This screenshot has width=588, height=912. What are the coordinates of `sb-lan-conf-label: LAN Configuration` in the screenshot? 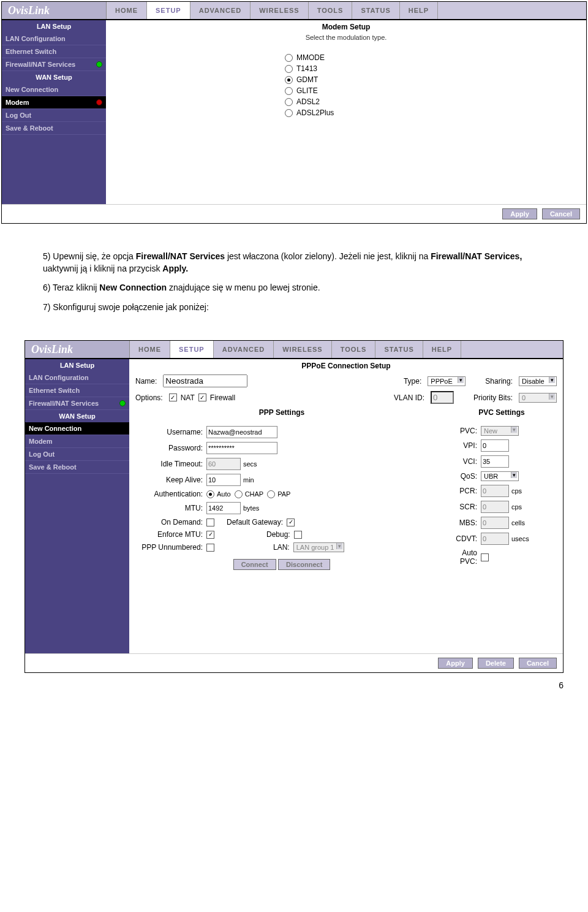 It's located at (36, 39).